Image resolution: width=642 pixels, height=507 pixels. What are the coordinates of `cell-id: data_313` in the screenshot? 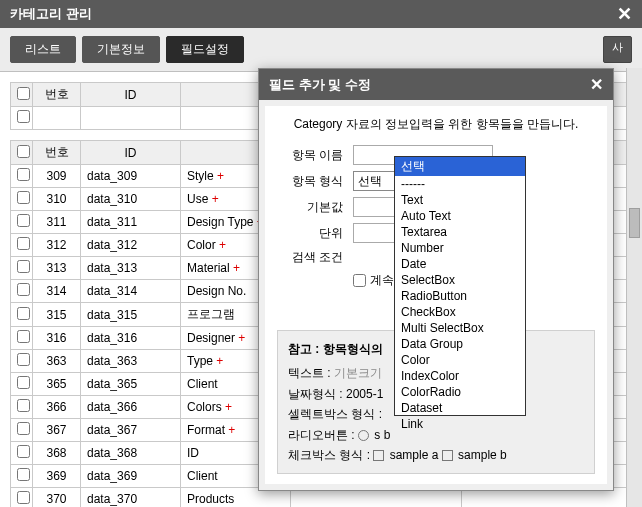 It's located at (131, 268).